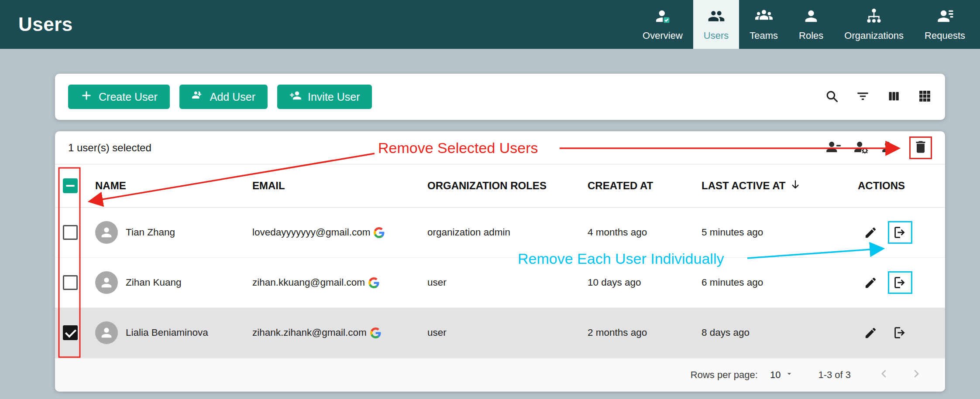 The image size is (980, 399). I want to click on col-header-org-roles: ORGANIZATION ROLES, so click(507, 186).